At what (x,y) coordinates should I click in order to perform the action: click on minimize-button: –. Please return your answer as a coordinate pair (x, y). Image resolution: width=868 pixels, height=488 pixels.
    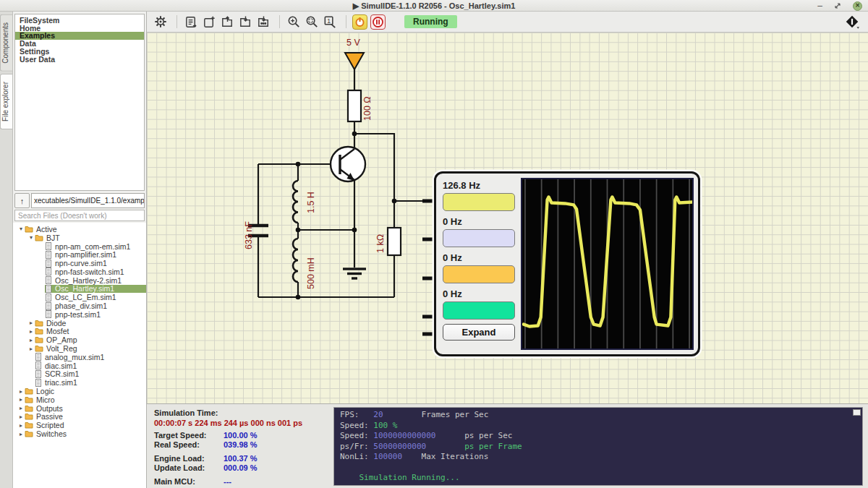
    Looking at the image, I should click on (820, 6).